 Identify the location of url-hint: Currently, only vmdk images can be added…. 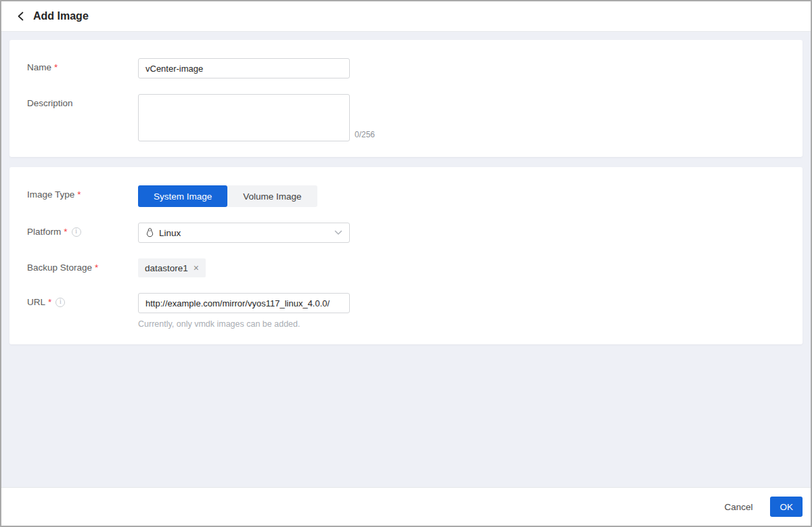
(244, 324).